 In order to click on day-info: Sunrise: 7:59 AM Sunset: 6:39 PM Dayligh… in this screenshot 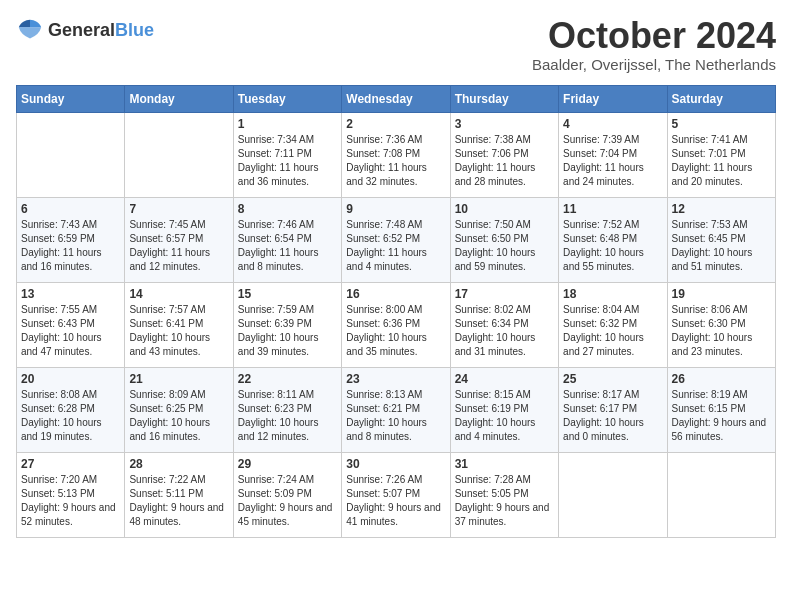, I will do `click(288, 331)`.